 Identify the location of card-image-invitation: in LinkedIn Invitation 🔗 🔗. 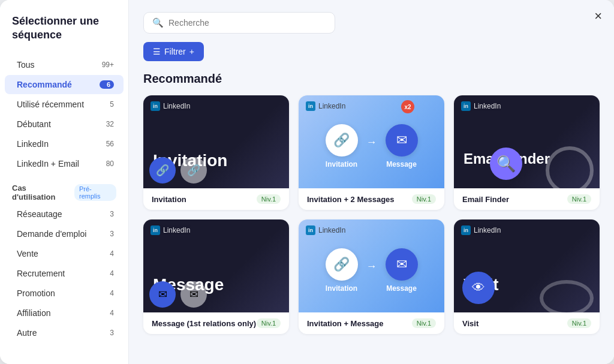
(216, 142).